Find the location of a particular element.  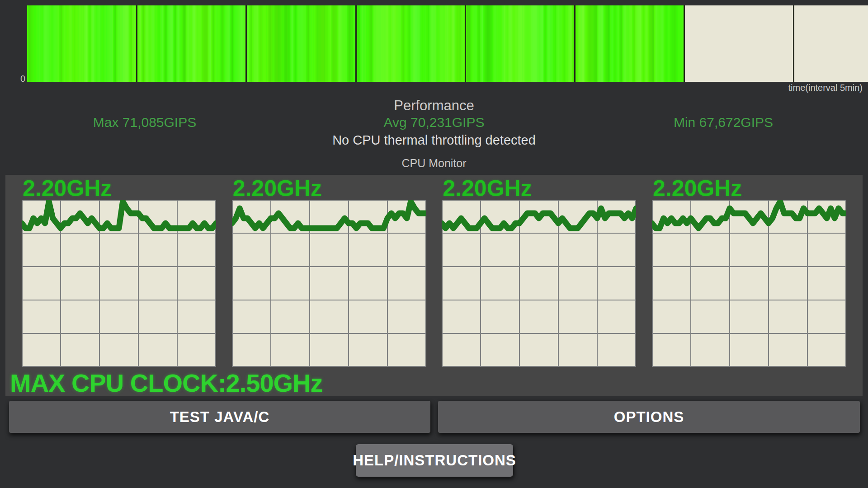

core-2-frequency-graph is located at coordinates (329, 283).